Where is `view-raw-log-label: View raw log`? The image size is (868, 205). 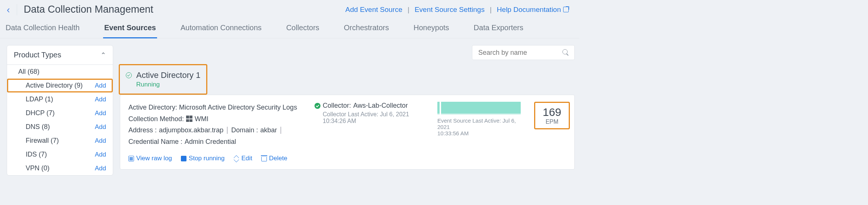
view-raw-log-label: View raw log is located at coordinates (154, 159).